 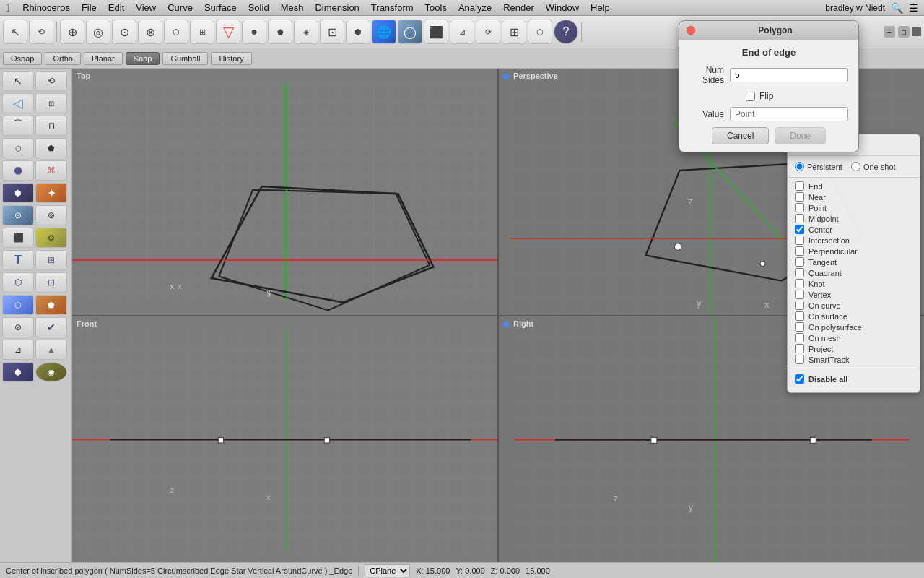 I want to click on menu-file: File, so click(x=90, y=7).